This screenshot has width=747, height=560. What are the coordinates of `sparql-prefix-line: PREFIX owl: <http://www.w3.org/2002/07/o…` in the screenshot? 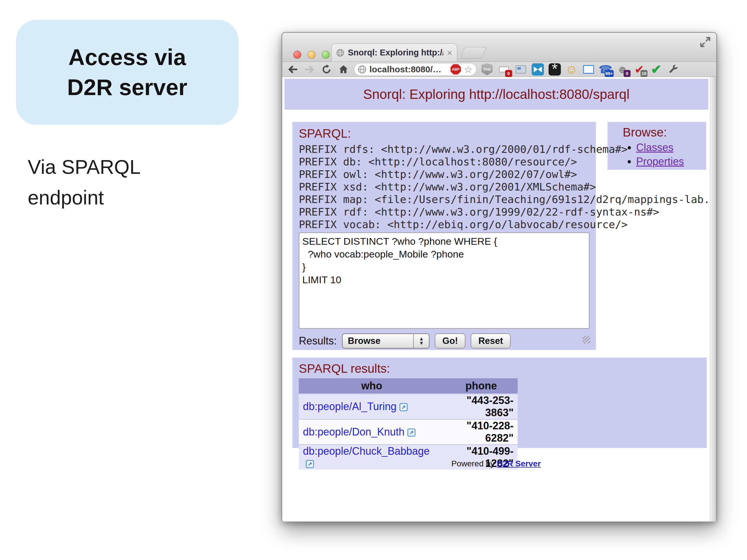 It's located at (444, 174).